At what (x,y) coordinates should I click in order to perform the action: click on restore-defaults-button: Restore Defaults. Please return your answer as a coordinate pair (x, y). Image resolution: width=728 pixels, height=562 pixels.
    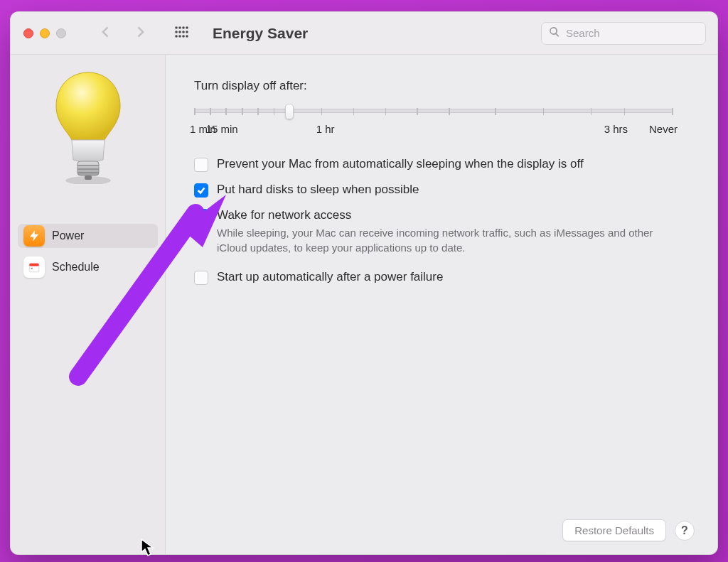
    Looking at the image, I should click on (614, 530).